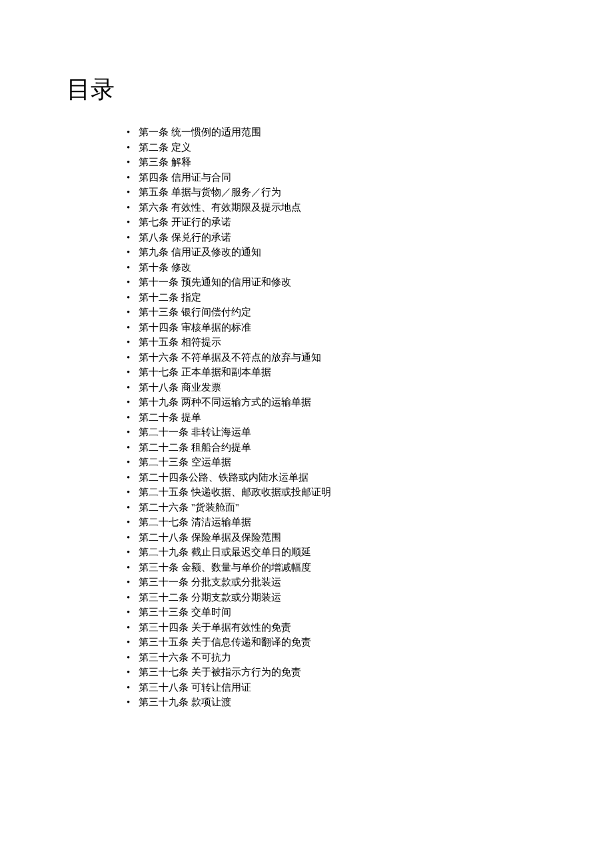  What do you see at coordinates (370, 703) in the screenshot?
I see `toc-item: 第三十九条 款项让渡` at bounding box center [370, 703].